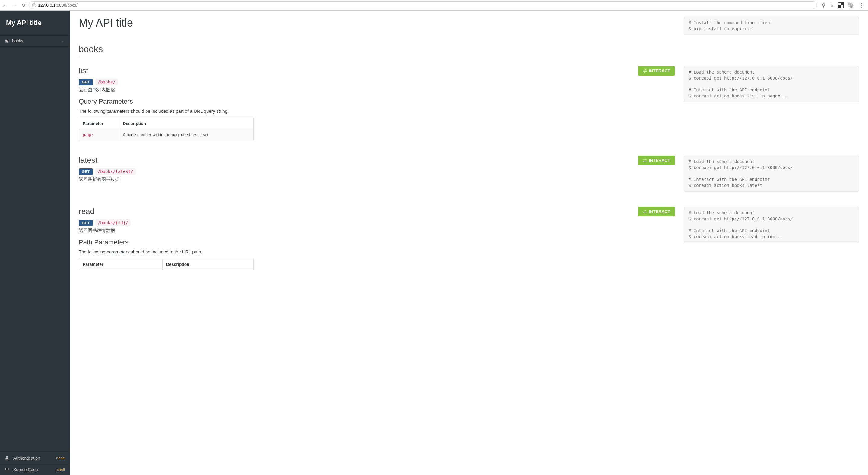  Describe the element at coordinates (166, 129) in the screenshot. I see `params-table: Parameter Description page A page number…` at that location.